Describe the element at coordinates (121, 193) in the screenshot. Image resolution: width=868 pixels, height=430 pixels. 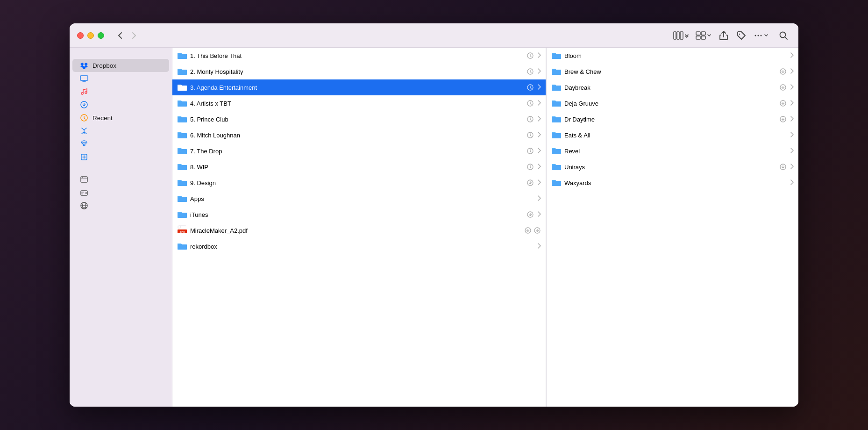
I see `sidebar-item-hd` at that location.